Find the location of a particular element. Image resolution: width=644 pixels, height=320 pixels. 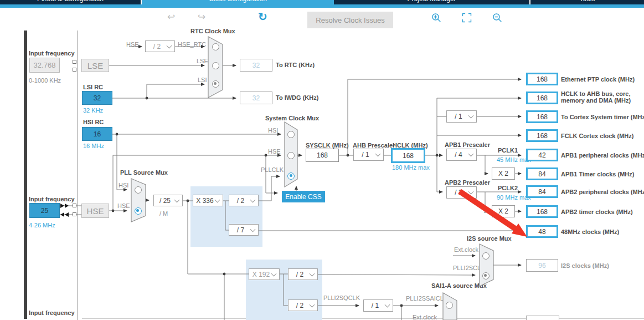

hse-oscillator-box: HSE is located at coordinates (95, 211).